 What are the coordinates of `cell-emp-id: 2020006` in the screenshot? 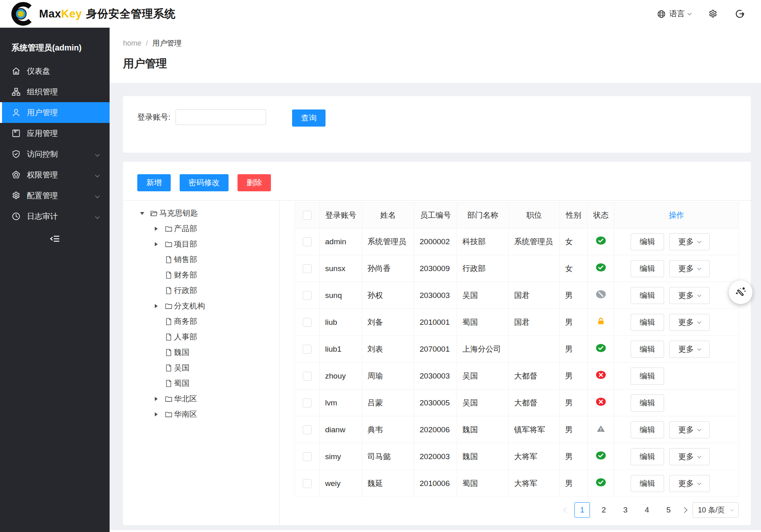 It's located at (436, 430).